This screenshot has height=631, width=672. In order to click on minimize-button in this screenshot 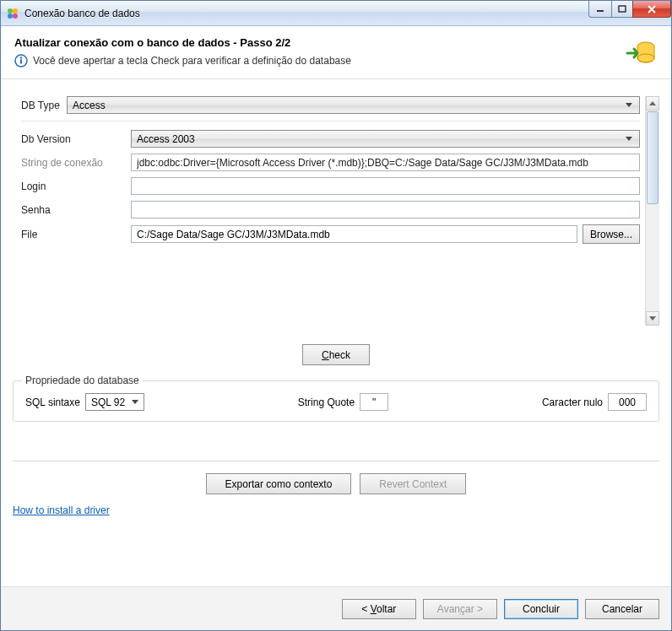, I will do `click(600, 9)`.